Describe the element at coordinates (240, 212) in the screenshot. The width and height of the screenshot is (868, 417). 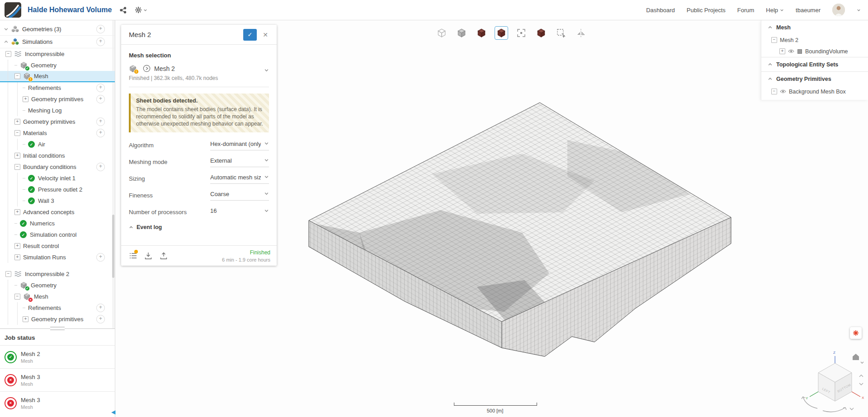
I see `field-select-number-of-processors: 16` at that location.